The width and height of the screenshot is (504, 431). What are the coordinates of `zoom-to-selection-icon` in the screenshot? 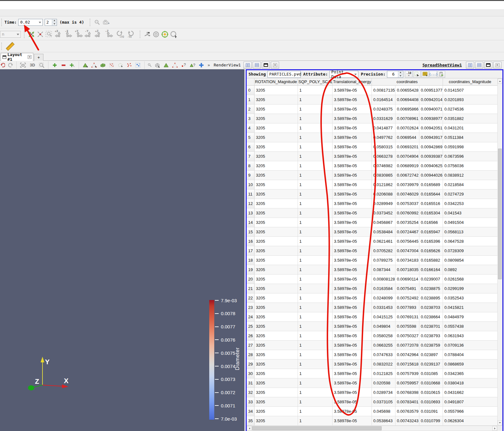 It's located at (97, 22).